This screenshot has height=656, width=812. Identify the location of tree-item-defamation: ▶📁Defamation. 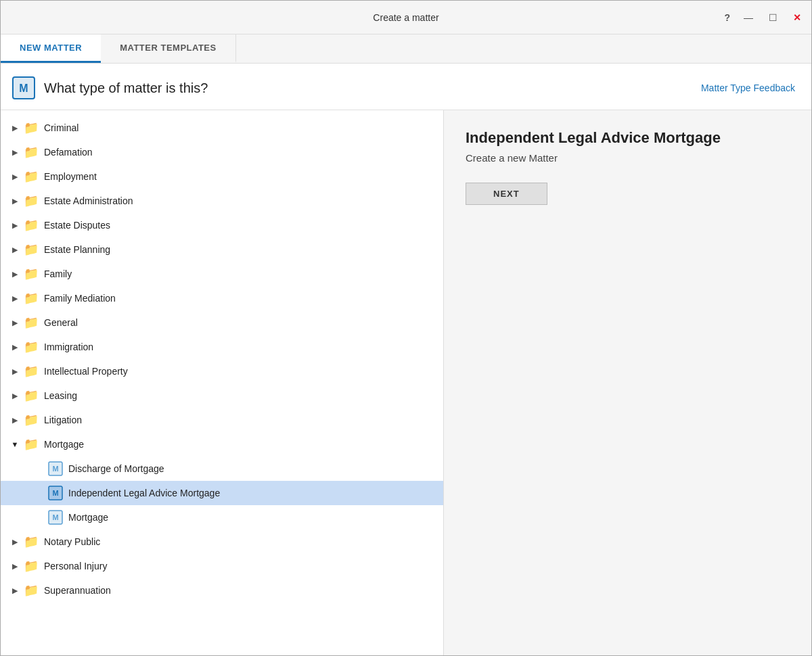
(222, 152).